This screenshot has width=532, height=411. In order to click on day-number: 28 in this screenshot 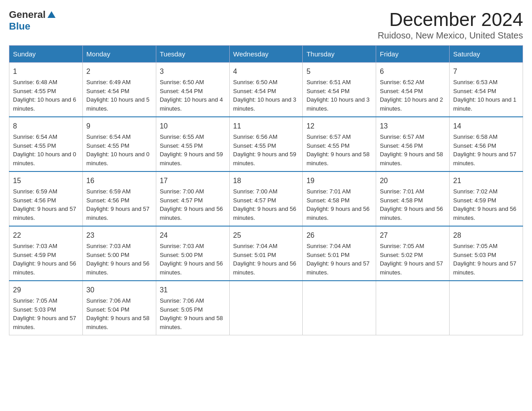, I will do `click(486, 235)`.